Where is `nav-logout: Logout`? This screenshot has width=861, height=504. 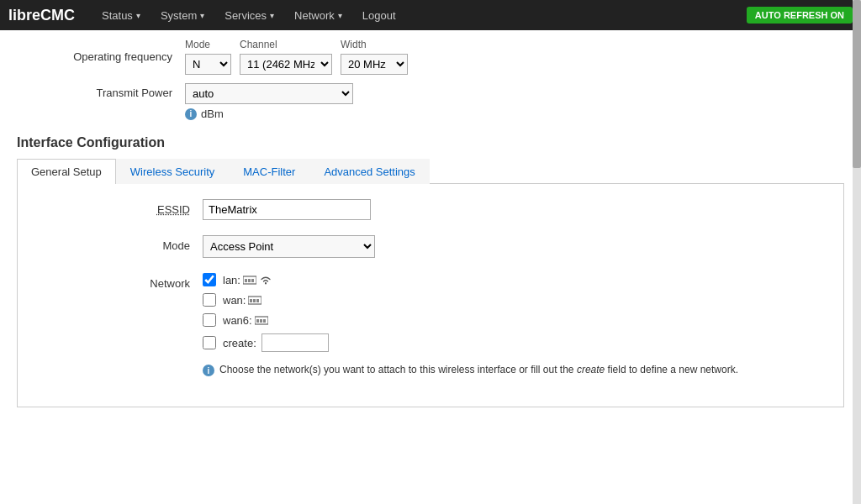
nav-logout: Logout is located at coordinates (379, 15).